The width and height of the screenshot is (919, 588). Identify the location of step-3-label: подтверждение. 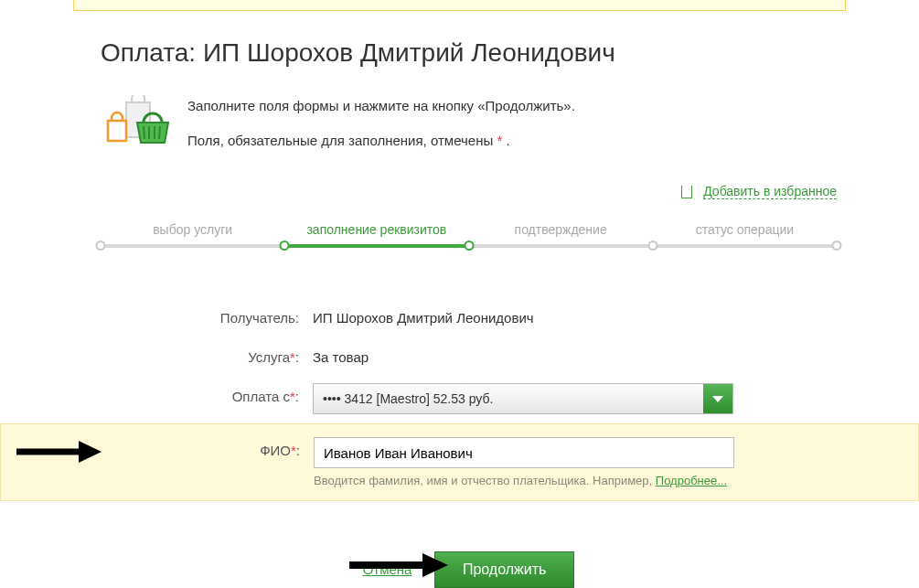
(561, 230).